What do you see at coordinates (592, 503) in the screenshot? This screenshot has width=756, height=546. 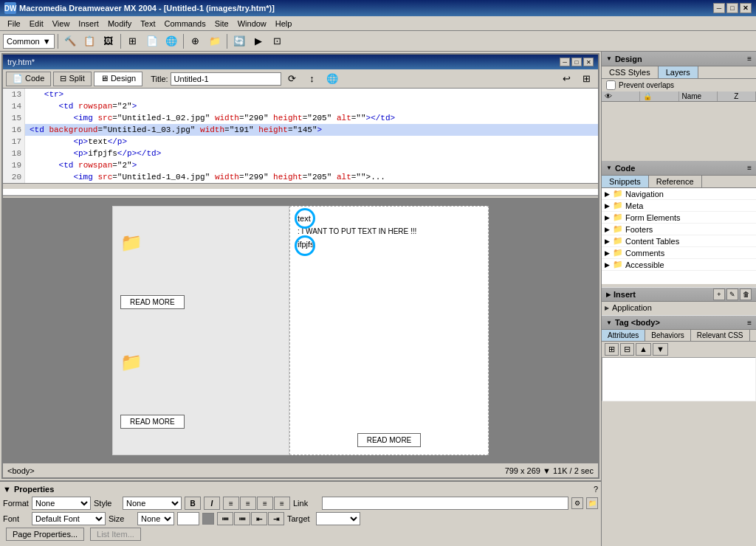 I see `link-folder-btn: 📁` at bounding box center [592, 503].